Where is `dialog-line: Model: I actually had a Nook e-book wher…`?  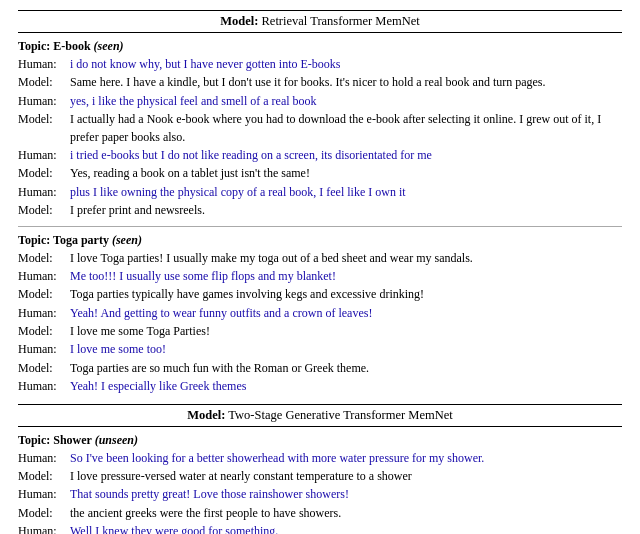
dialog-line: Model: I actually had a Nook e-book wher… is located at coordinates (320, 128).